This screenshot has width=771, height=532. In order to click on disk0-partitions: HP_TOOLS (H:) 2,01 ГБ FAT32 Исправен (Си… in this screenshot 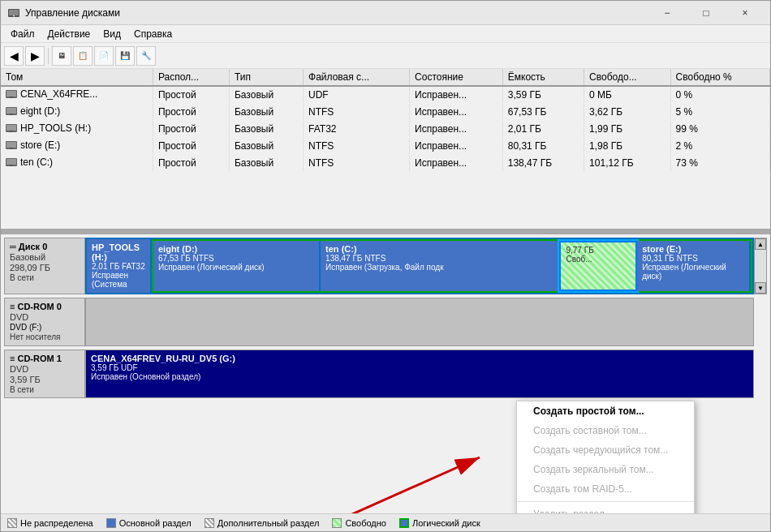, I will do `click(420, 266)`.